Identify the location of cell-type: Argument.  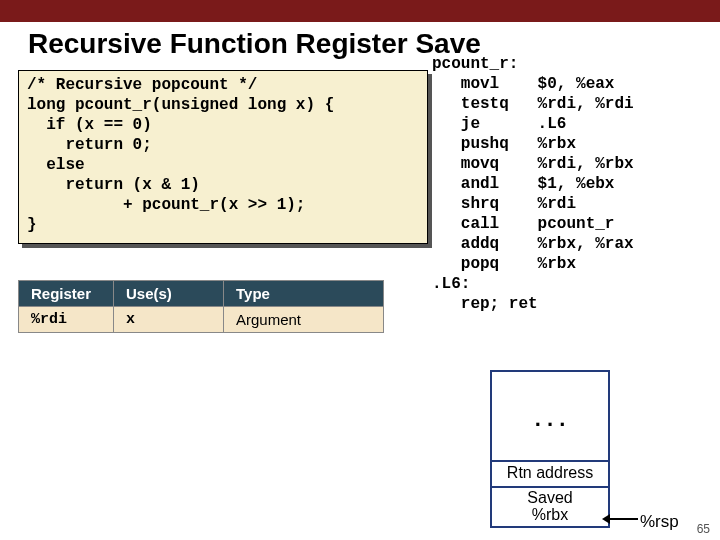
(304, 320).